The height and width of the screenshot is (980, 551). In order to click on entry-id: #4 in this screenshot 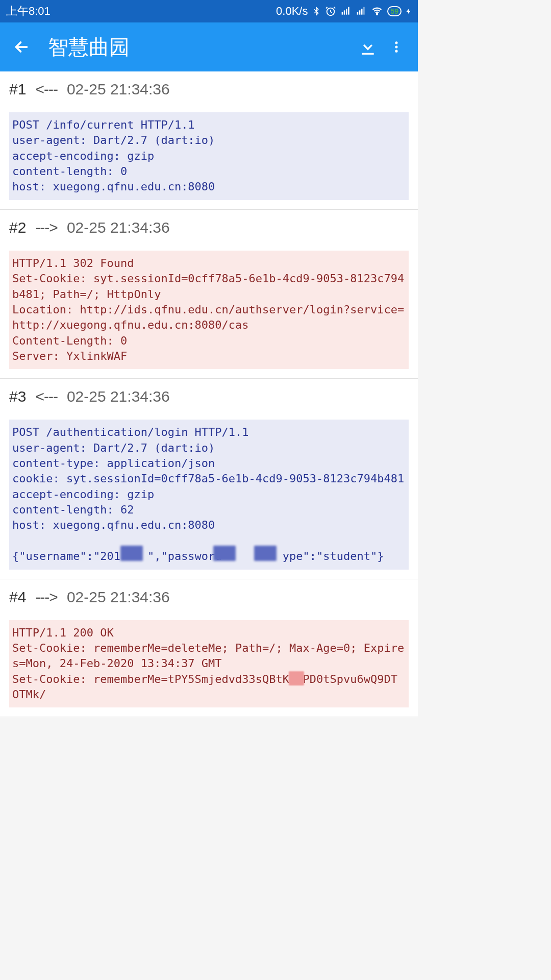, I will do `click(17, 597)`.